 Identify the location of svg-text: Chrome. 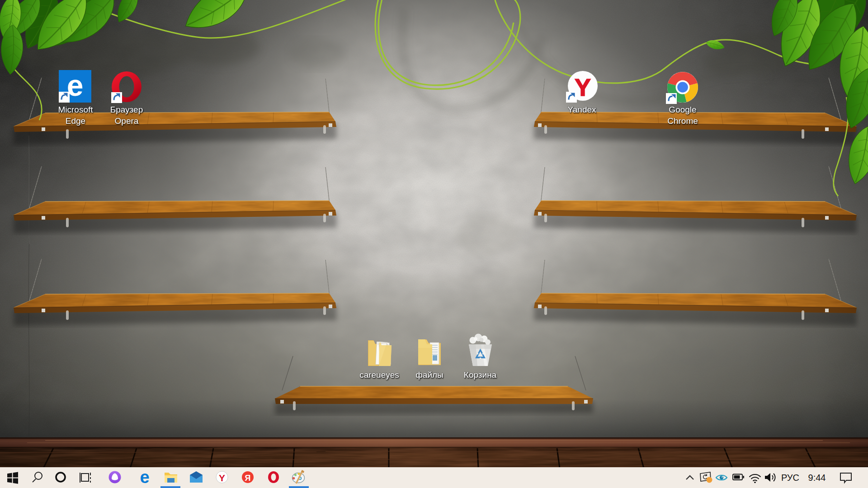
(683, 121).